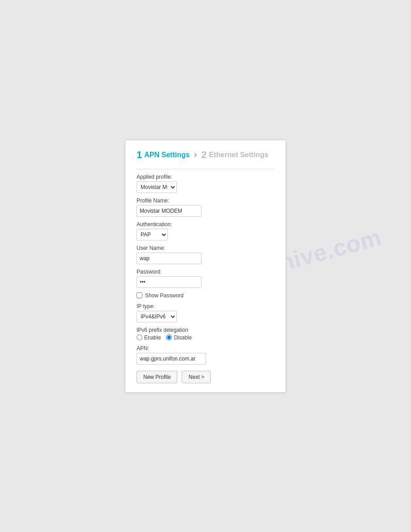 This screenshot has height=532, width=411. Describe the element at coordinates (206, 207) in the screenshot. I see `profile-name-group: Profile Name:` at that location.